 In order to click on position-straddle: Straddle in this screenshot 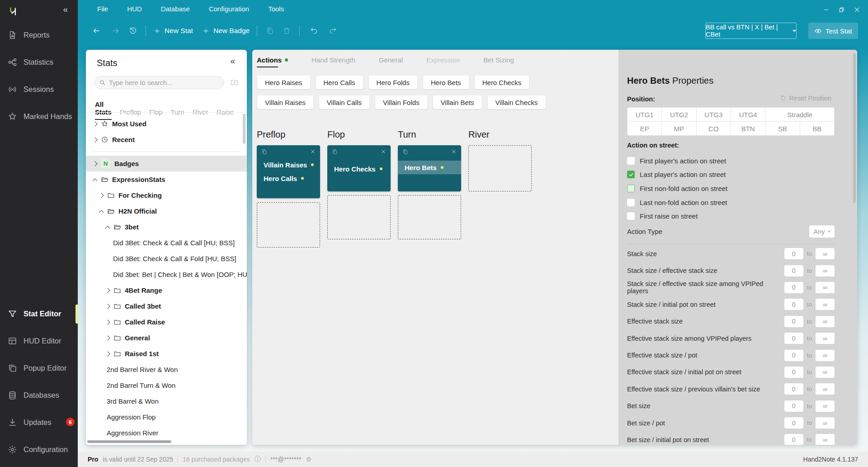, I will do `click(800, 114)`.